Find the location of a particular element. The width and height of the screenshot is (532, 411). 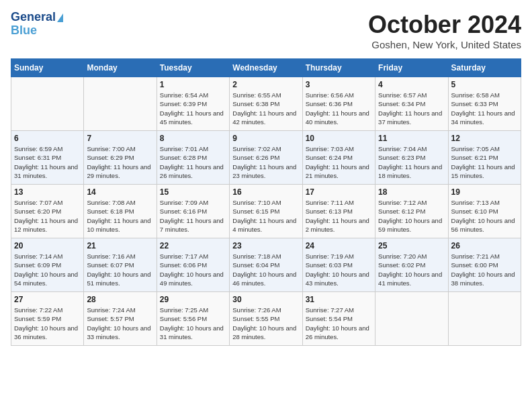

day-info: Sunrise: 7:17 AM Sunset: 6:06 PM Dayligh… is located at coordinates (193, 270).